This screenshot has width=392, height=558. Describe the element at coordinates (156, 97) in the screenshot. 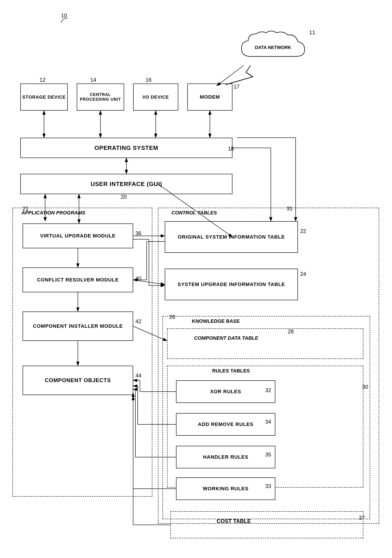

I see `io-device-box: I/O DEVICE` at that location.